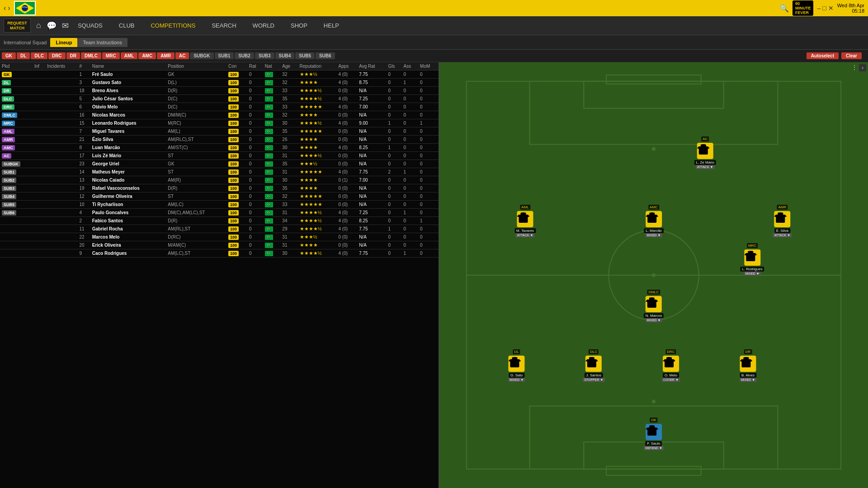  What do you see at coordinates (671, 369) in the screenshot?
I see `field-player: DRC O. Melo COVER ▼` at bounding box center [671, 369].